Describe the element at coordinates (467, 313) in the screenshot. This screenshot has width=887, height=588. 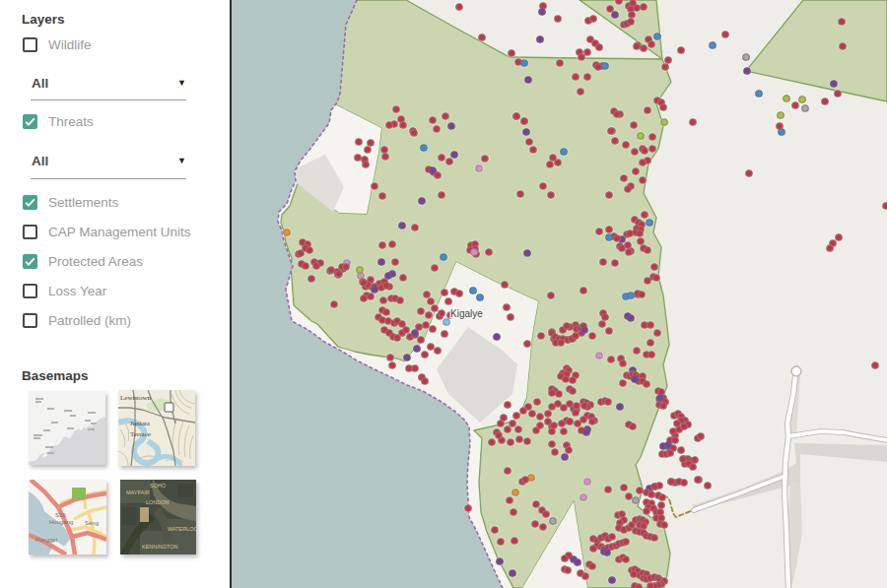
I see `svg-text: Kigalye` at that location.